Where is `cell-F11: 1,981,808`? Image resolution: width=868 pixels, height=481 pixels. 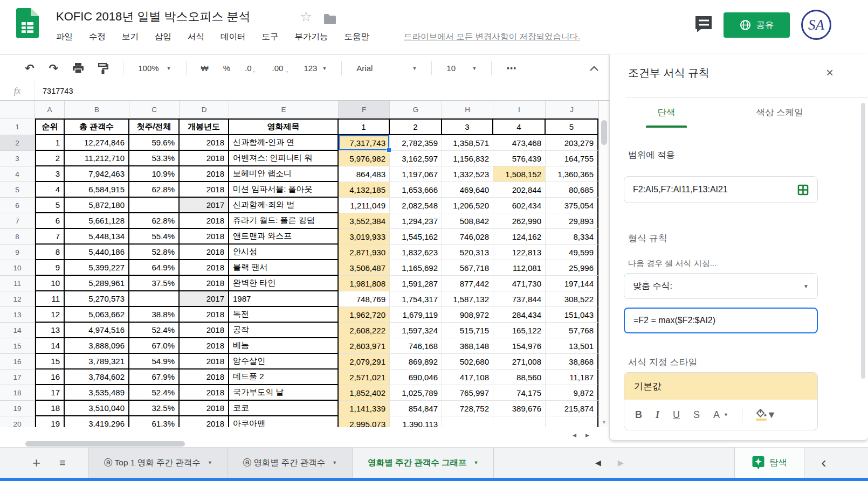
cell-F11: 1,981,808 is located at coordinates (364, 283).